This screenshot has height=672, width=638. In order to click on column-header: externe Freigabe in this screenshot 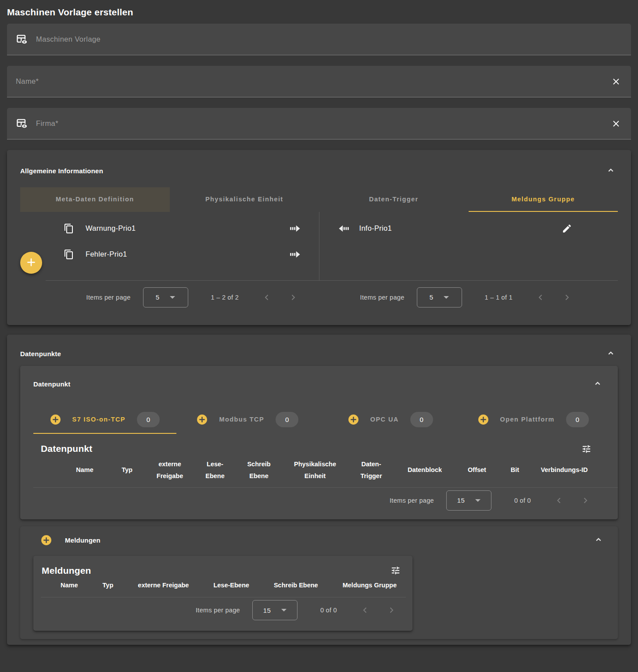, I will do `click(170, 470)`.